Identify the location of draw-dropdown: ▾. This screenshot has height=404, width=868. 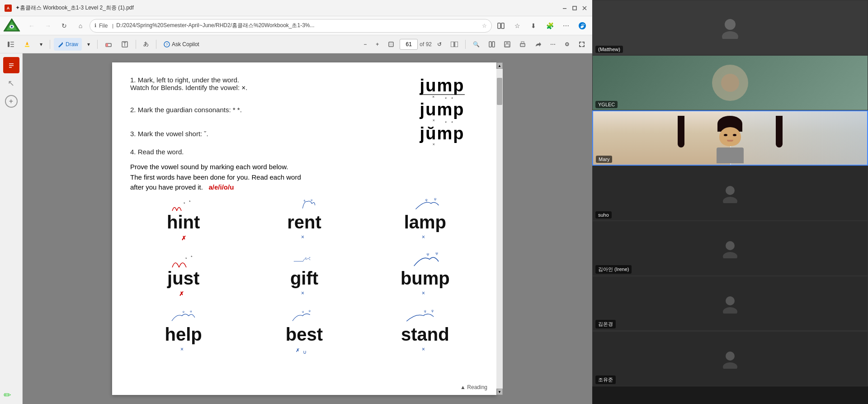
(89, 44).